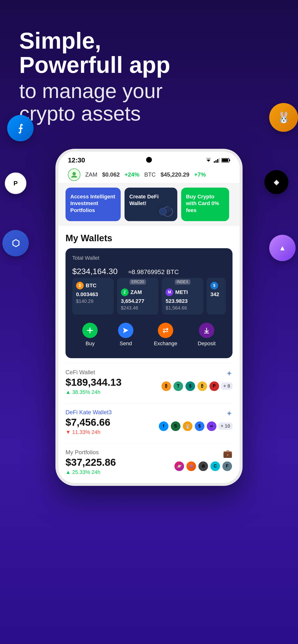  I want to click on cefi-wallet-amount: $189,344.13, so click(94, 382).